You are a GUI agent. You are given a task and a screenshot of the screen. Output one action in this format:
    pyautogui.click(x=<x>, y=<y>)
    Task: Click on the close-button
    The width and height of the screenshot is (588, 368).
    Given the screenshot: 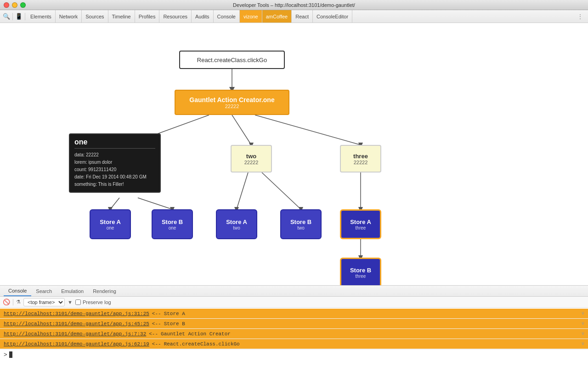 What is the action you would take?
    pyautogui.click(x=6, y=5)
    